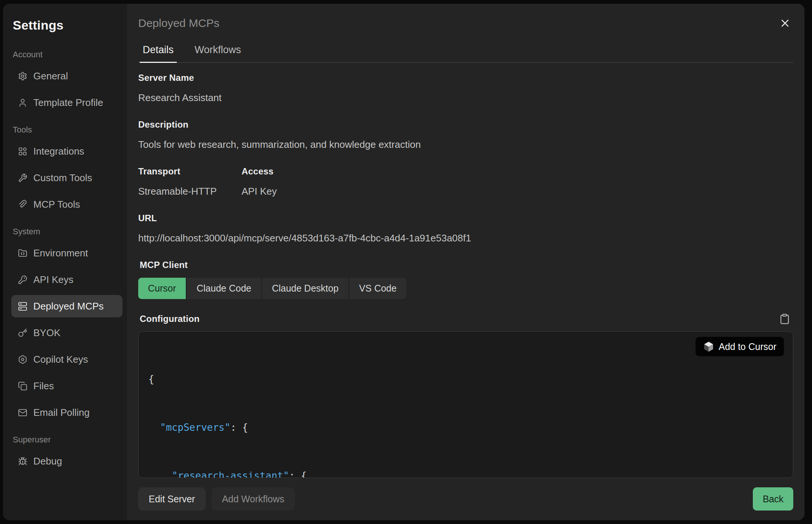 The height and width of the screenshot is (524, 812). Describe the element at coordinates (68, 103) in the screenshot. I see `sidebar-item-label: Template Profile` at that location.